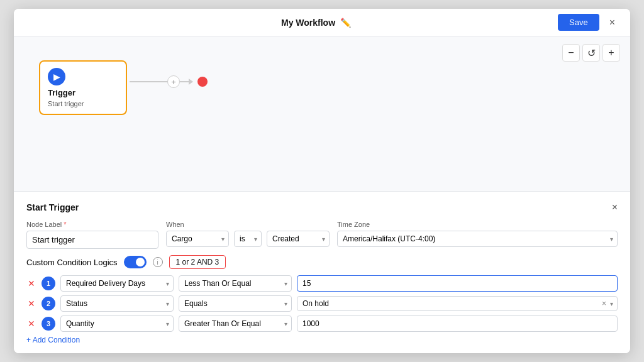 This screenshot has width=644, height=362. Describe the element at coordinates (604, 304) in the screenshot. I see `on-hold-clear-button: ×` at that location.